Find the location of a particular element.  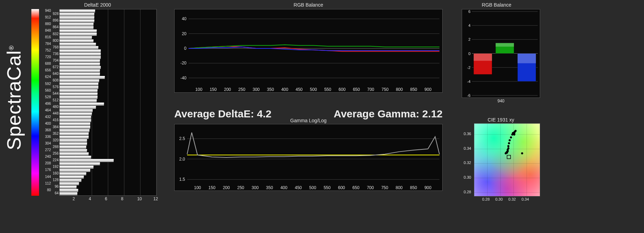

svg-text: 300 is located at coordinates (256, 90).